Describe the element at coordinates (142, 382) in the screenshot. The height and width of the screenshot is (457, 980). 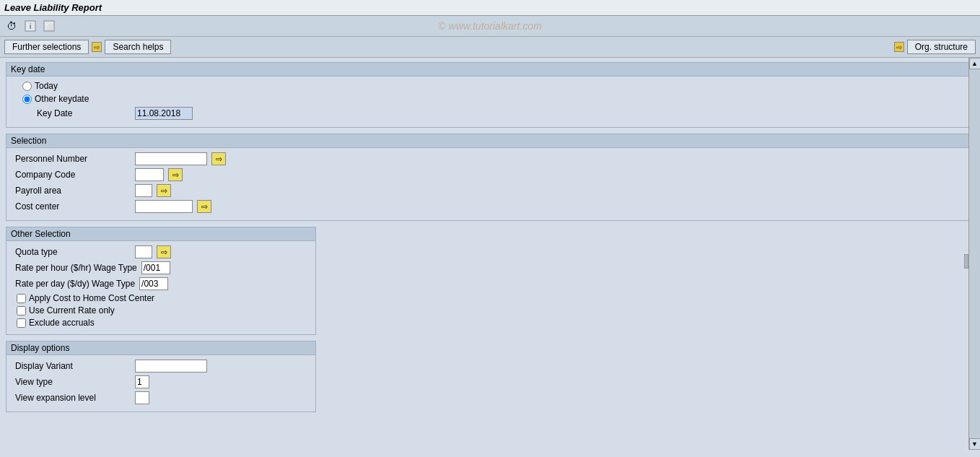
I see `view-type-input` at that location.